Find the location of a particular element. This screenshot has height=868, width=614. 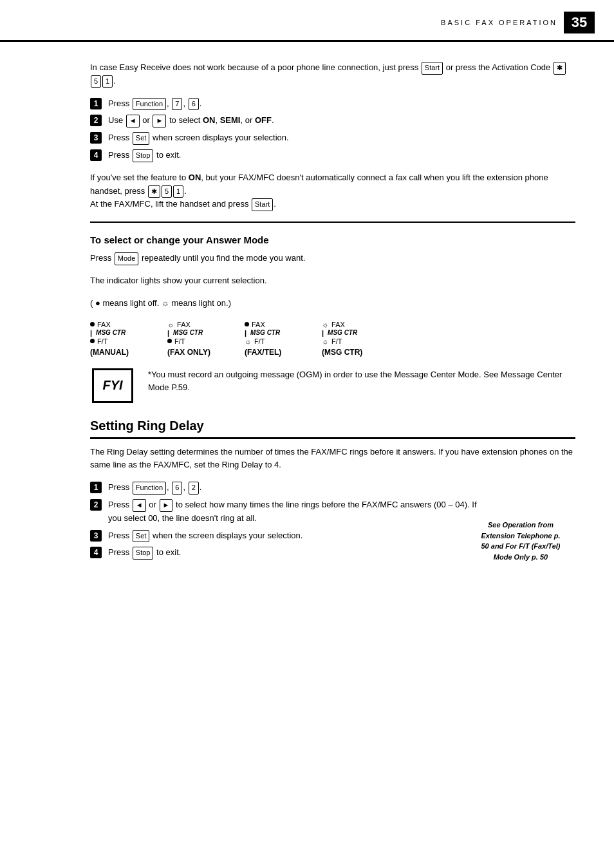

manual-fax-row: FAX is located at coordinates (108, 325).